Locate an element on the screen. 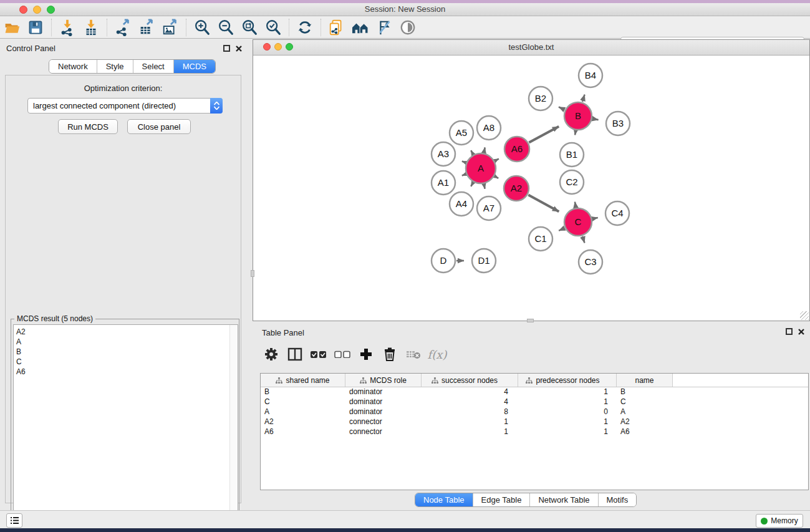 The height and width of the screenshot is (532, 810). window-resize-grip is located at coordinates (804, 316).